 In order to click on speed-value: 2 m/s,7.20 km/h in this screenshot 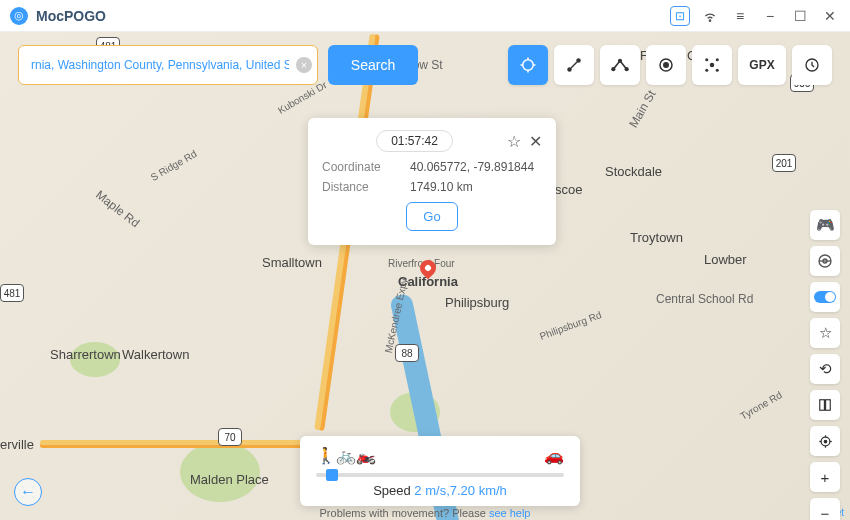, I will do `click(460, 490)`.